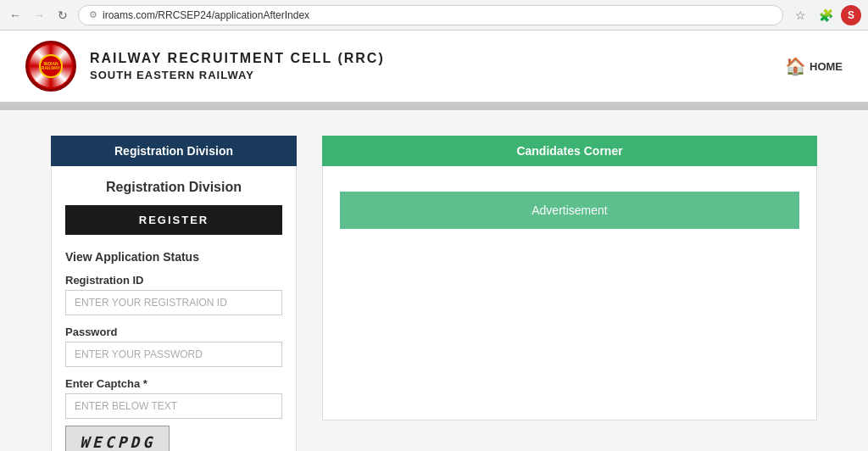  What do you see at coordinates (39, 15) in the screenshot?
I see `forward-button: →` at bounding box center [39, 15].